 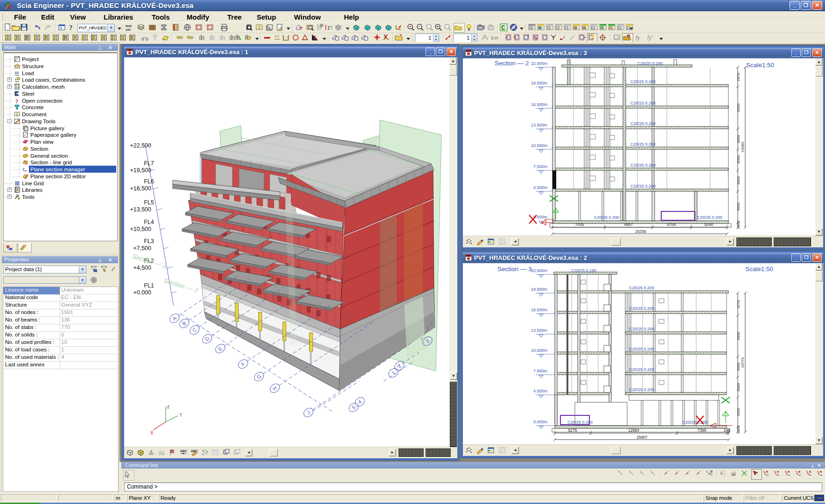 What do you see at coordinates (140, 146) in the screenshot?
I see `svg-text: +22,500` at bounding box center [140, 146].